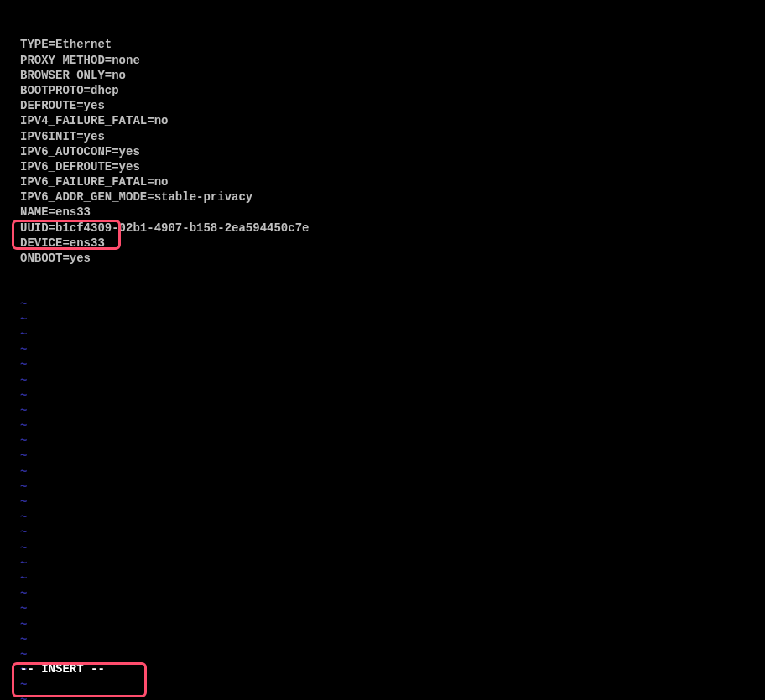  Describe the element at coordinates (393, 121) in the screenshot. I see `config-line: IPV4_FAILURE_FATAL=no` at that location.